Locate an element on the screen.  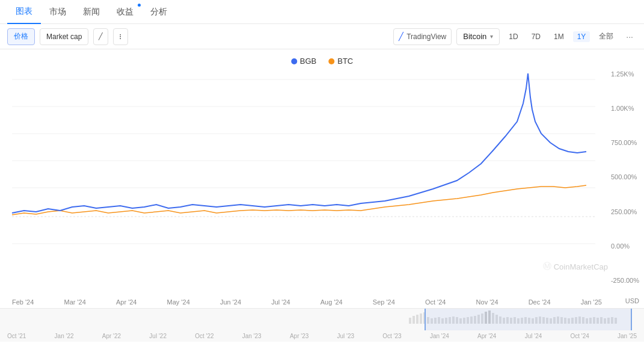
time-all: 全部 is located at coordinates (606, 36).